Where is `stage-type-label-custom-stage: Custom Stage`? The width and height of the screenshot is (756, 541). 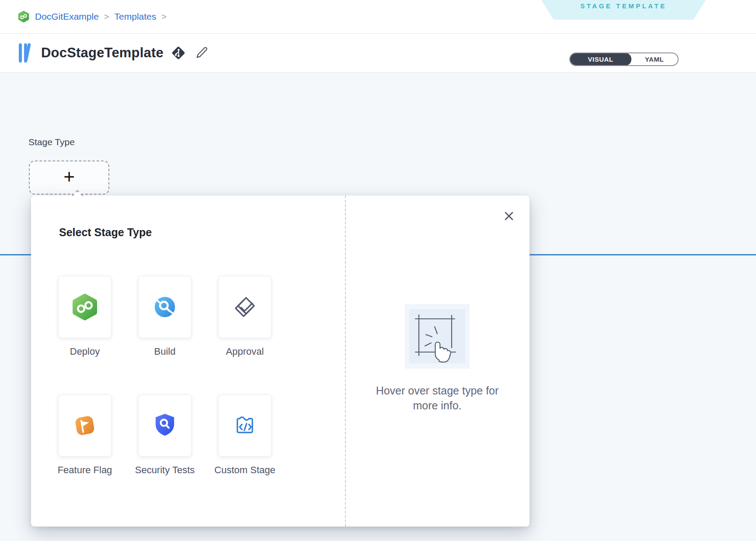
stage-type-label-custom-stage: Custom Stage is located at coordinates (245, 470).